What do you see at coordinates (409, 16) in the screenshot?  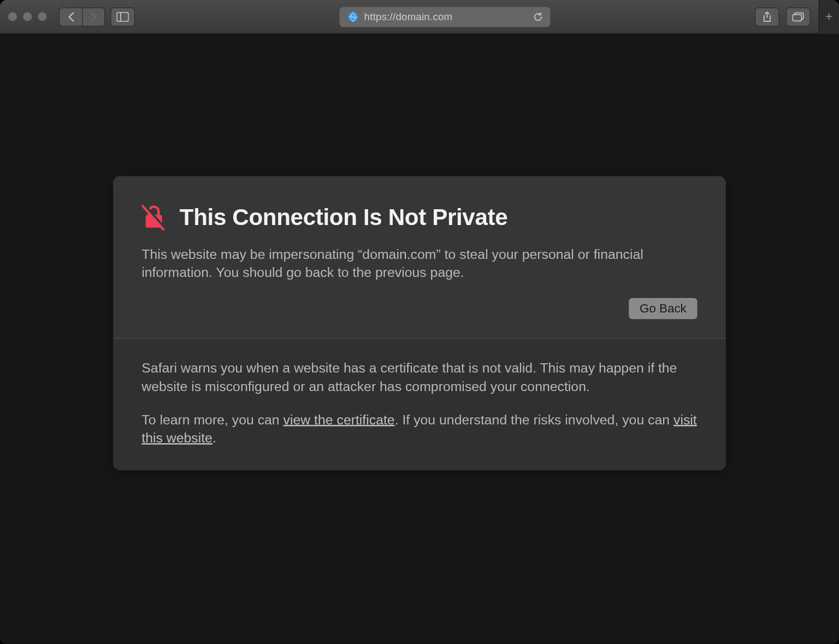 I see `url-text: https://domain.com` at bounding box center [409, 16].